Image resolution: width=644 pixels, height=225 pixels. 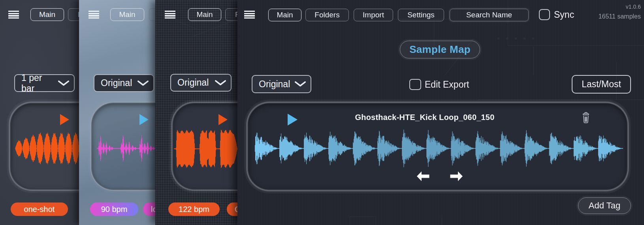 What do you see at coordinates (152, 15) in the screenshot?
I see `tab-folders-partial` at bounding box center [152, 15].